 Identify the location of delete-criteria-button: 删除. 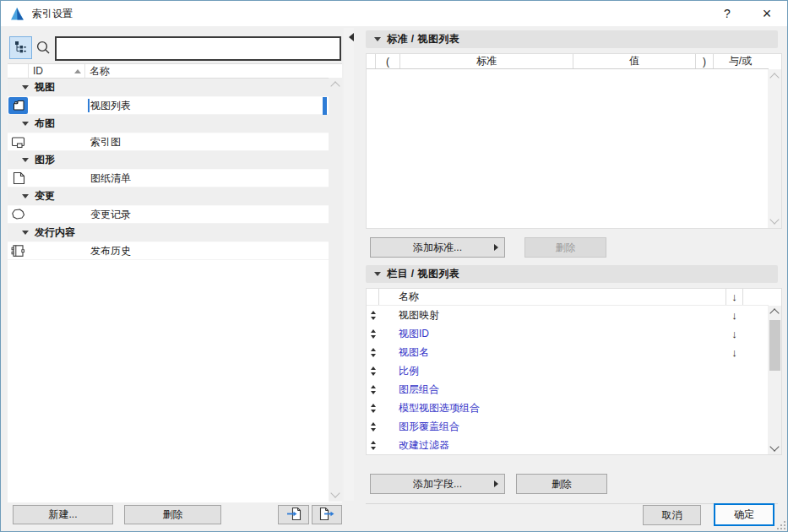
(566, 247).